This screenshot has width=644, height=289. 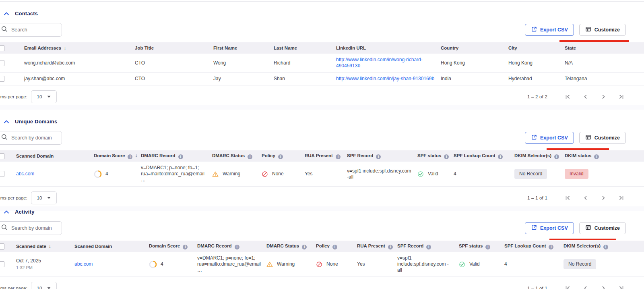 What do you see at coordinates (520, 79) in the screenshot?
I see `cell-text: Hyderabad` at bounding box center [520, 79].